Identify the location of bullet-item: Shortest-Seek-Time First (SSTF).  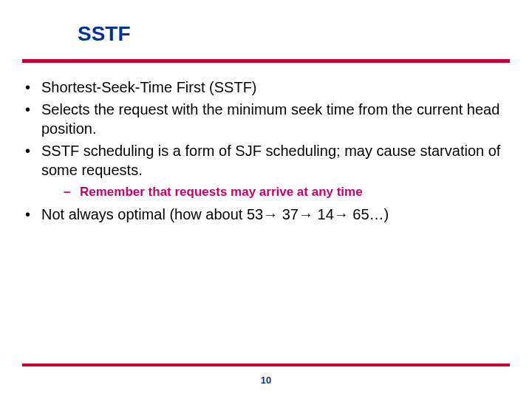
(266, 87).